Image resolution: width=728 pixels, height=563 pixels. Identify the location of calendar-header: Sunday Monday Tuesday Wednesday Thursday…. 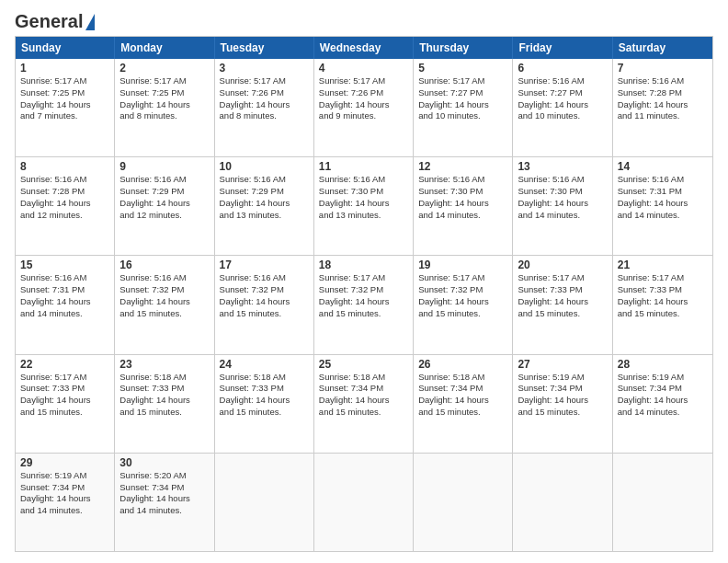
(364, 48).